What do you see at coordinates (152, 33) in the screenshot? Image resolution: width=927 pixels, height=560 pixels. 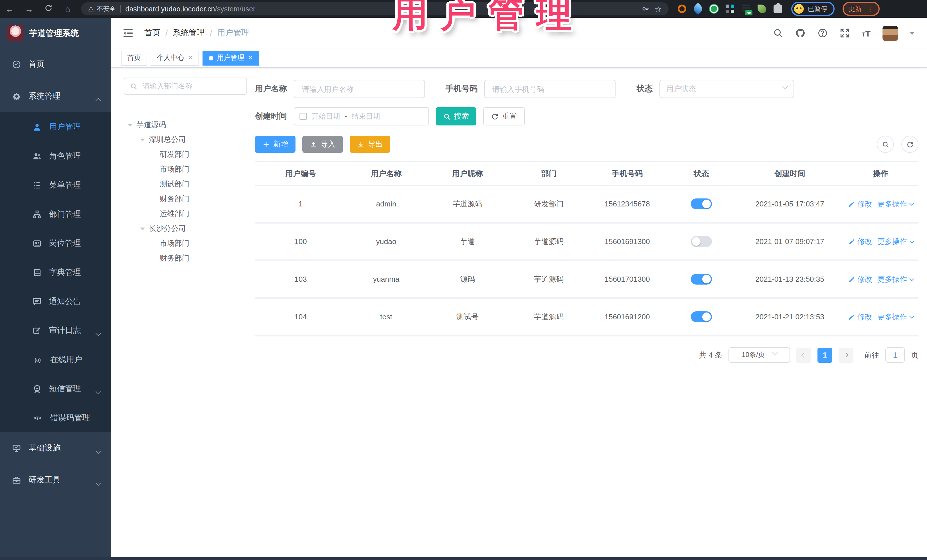 I see `breadcrumb-home: 首页` at bounding box center [152, 33].